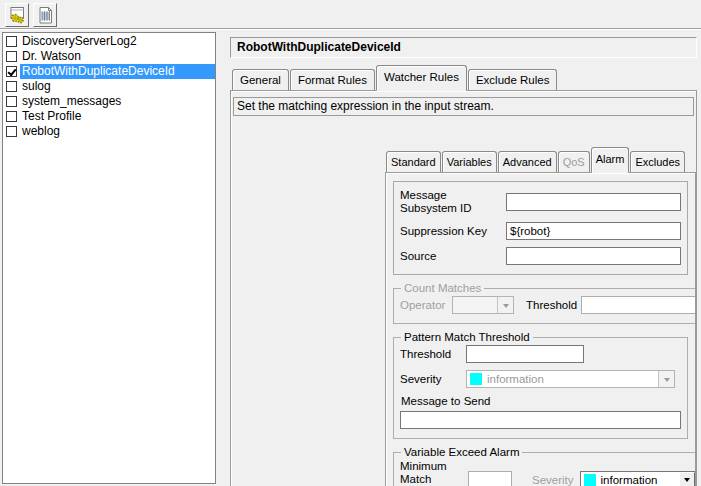 This screenshot has height=486, width=701. Describe the element at coordinates (464, 48) in the screenshot. I see `profile-title: RobotWithDuplicateDeviceId` at that location.